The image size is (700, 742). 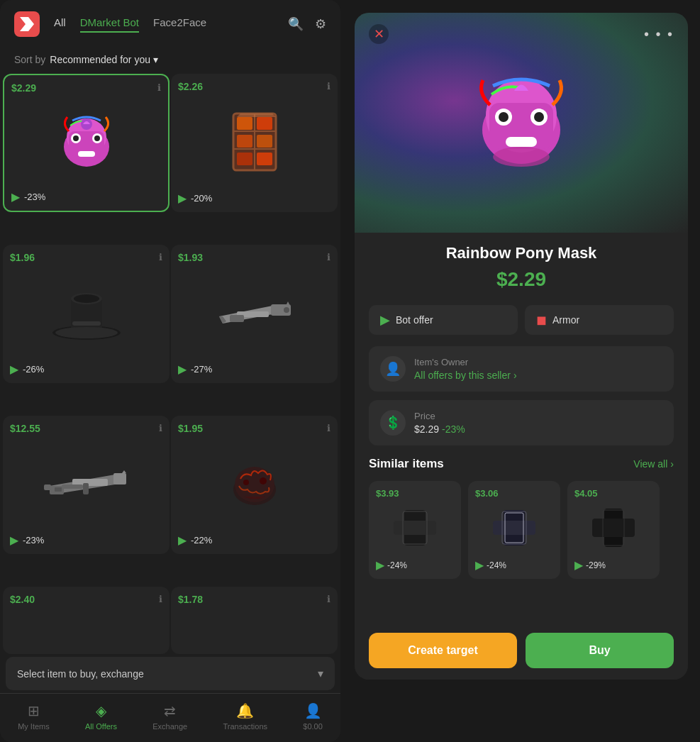 What do you see at coordinates (307, 24) in the screenshot?
I see `nav-icons: 🔍 ⚙` at bounding box center [307, 24].